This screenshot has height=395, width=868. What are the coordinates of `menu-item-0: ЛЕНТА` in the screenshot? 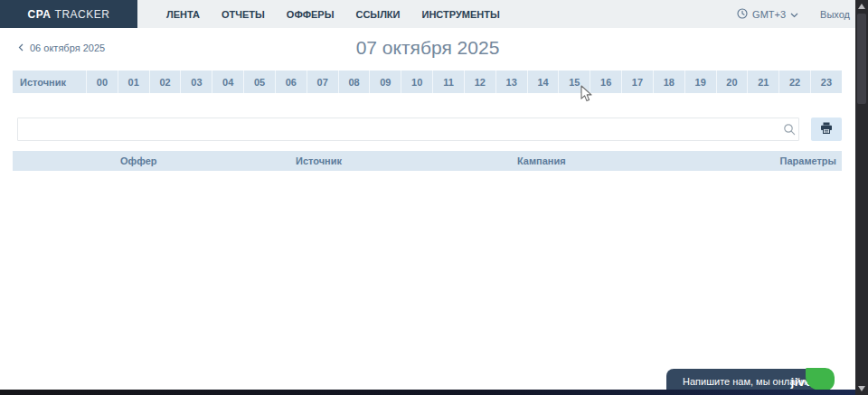 It's located at (183, 14).